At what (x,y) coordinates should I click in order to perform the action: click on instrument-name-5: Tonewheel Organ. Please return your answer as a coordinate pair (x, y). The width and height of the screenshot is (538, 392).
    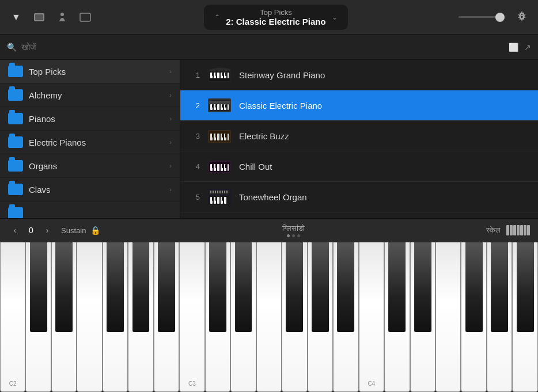
    Looking at the image, I should click on (273, 197).